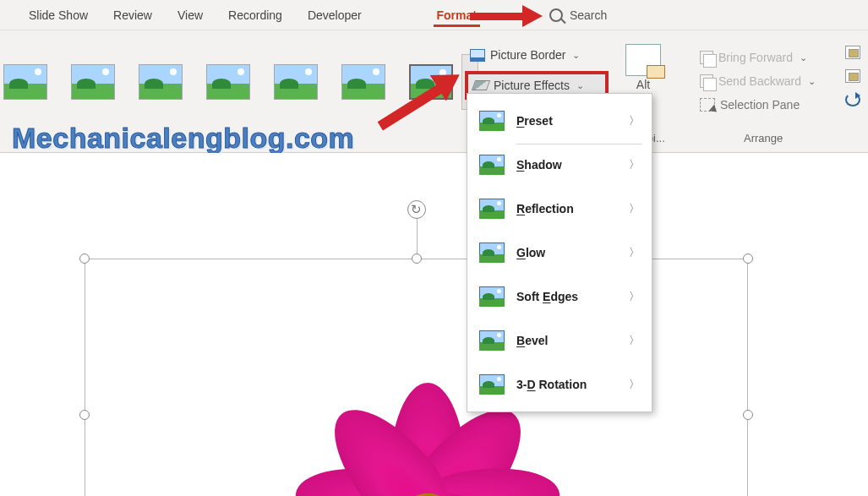  What do you see at coordinates (492, 253) in the screenshot?
I see `glow-icon` at bounding box center [492, 253].